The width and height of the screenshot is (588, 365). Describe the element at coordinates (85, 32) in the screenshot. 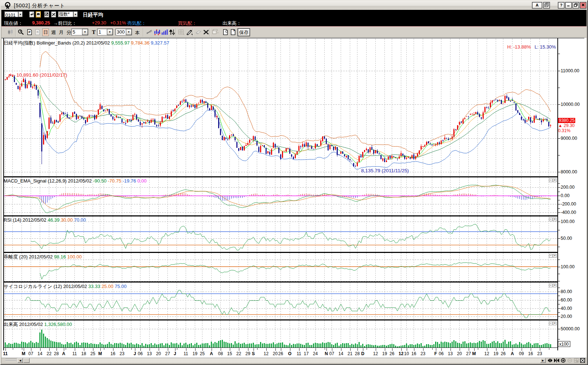

I see `minute-value-dropdown: ▼` at that location.